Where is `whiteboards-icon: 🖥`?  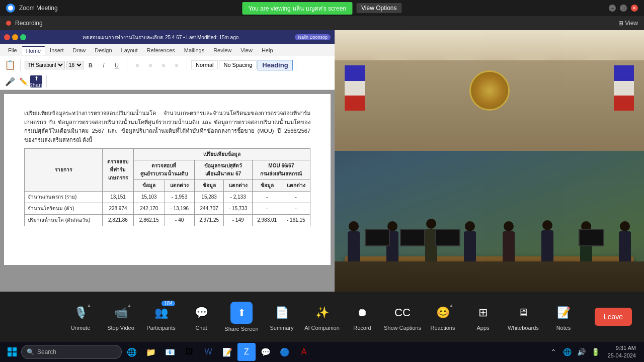
whiteboards-icon: 🖥 is located at coordinates (523, 313).